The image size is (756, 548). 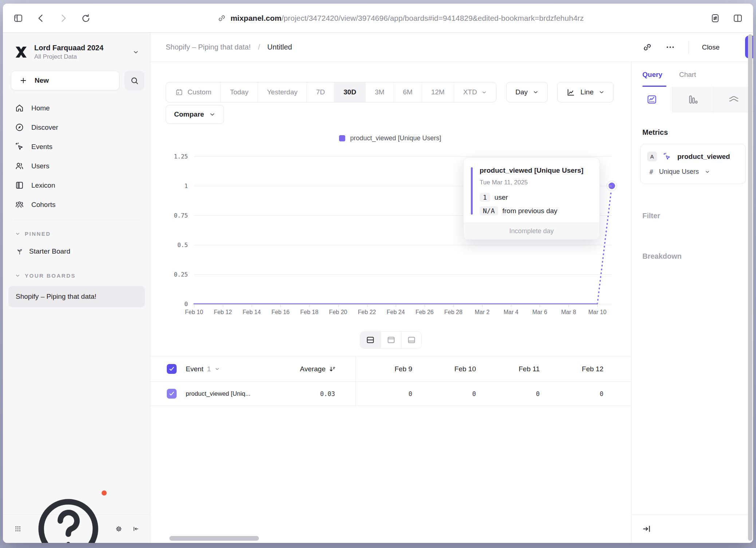 What do you see at coordinates (76, 297) in the screenshot?
I see `board-item-shopify-piping-that-data: Shopify – Piping that data!` at bounding box center [76, 297].